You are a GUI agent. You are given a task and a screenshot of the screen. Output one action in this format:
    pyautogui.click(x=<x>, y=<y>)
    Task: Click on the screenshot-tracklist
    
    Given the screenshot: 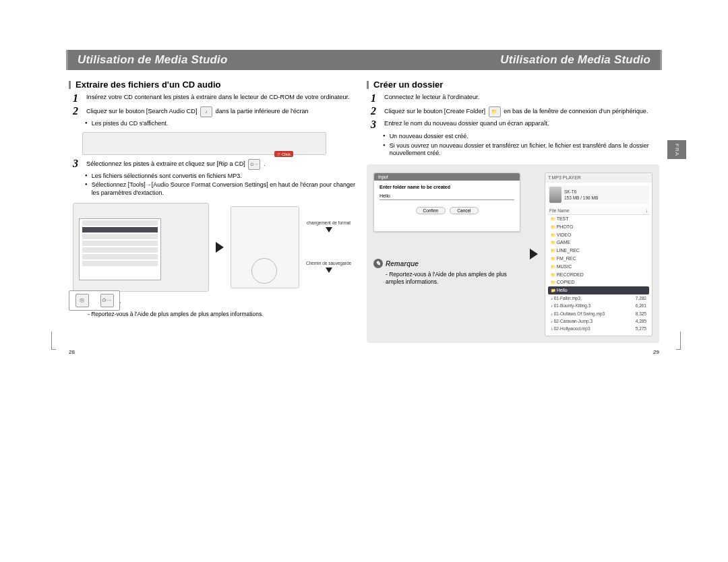 What is the action you would take?
    pyautogui.click(x=141, y=247)
    